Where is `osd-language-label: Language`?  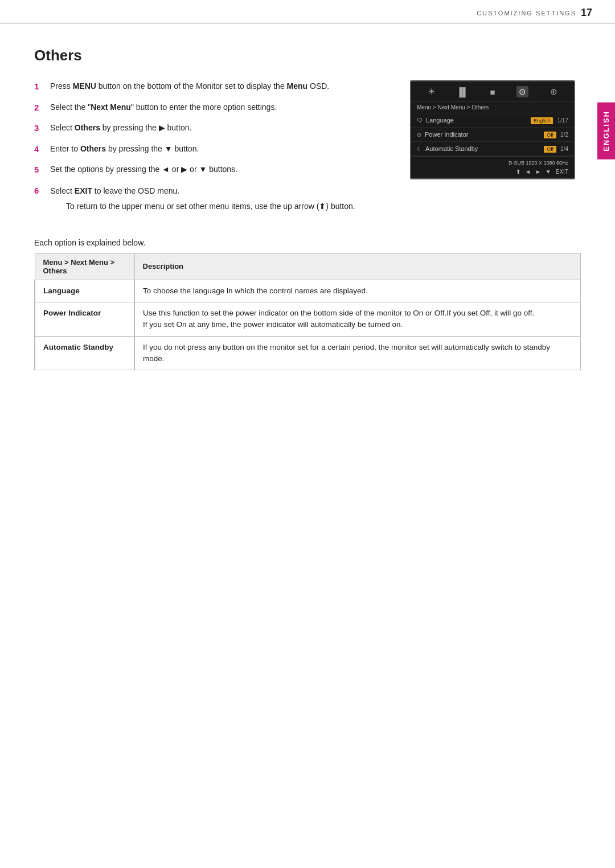 osd-language-label: Language is located at coordinates (440, 120).